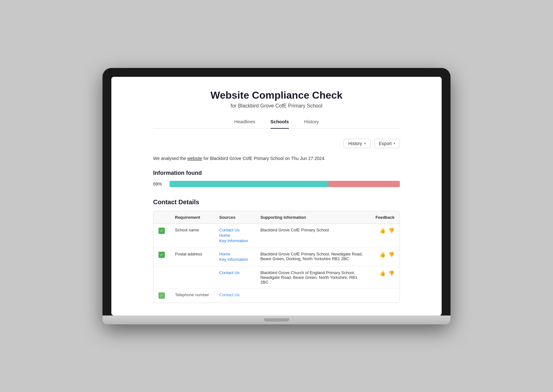  What do you see at coordinates (249, 184) in the screenshot?
I see `progress-fill` at bounding box center [249, 184].